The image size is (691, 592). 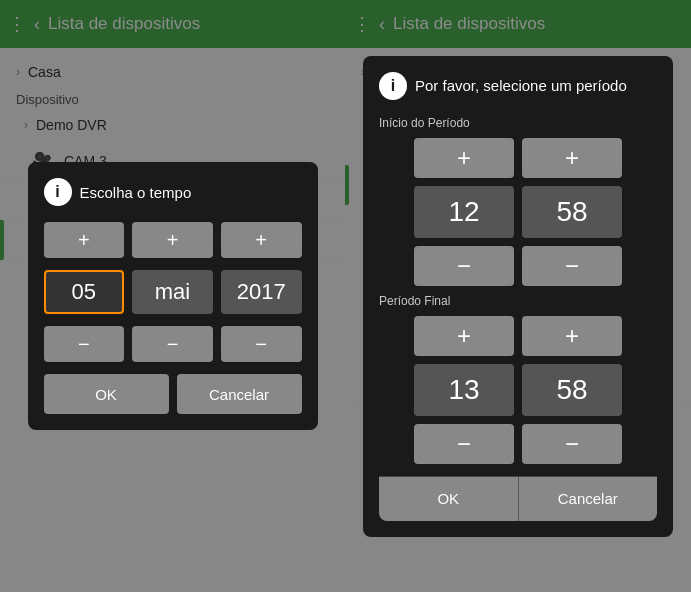 What do you see at coordinates (518, 444) in the screenshot?
I see `end-minus-row: − −` at bounding box center [518, 444].